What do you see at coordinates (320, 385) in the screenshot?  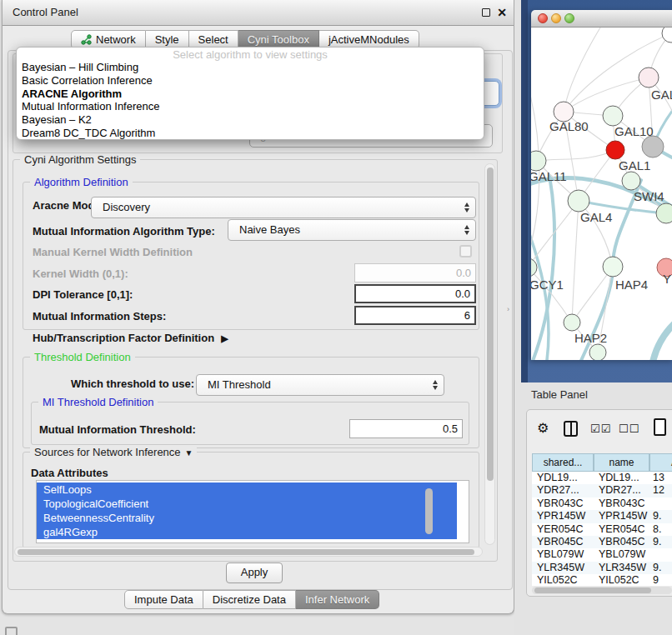 I see `which-threshold-combobox: MI Threshold` at bounding box center [320, 385].